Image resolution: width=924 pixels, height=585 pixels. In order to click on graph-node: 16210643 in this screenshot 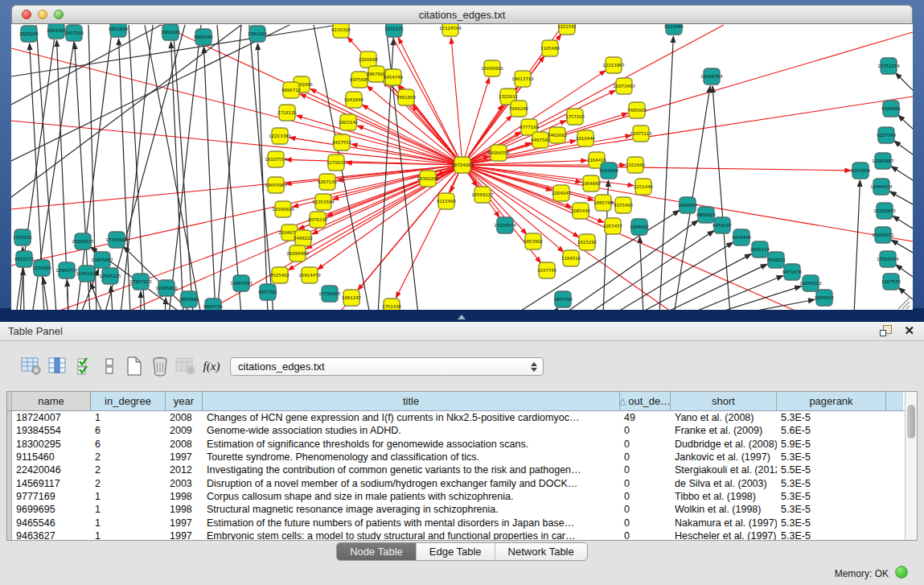, I will do `click(885, 211)`.